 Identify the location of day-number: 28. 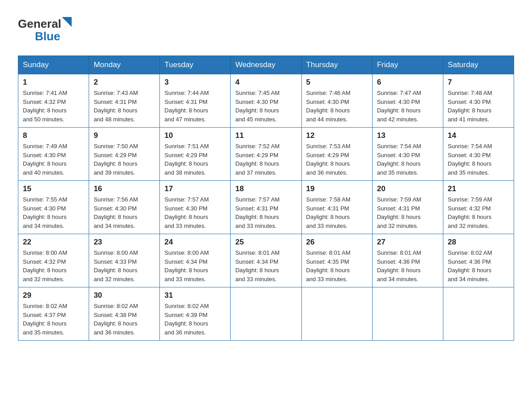
(478, 242).